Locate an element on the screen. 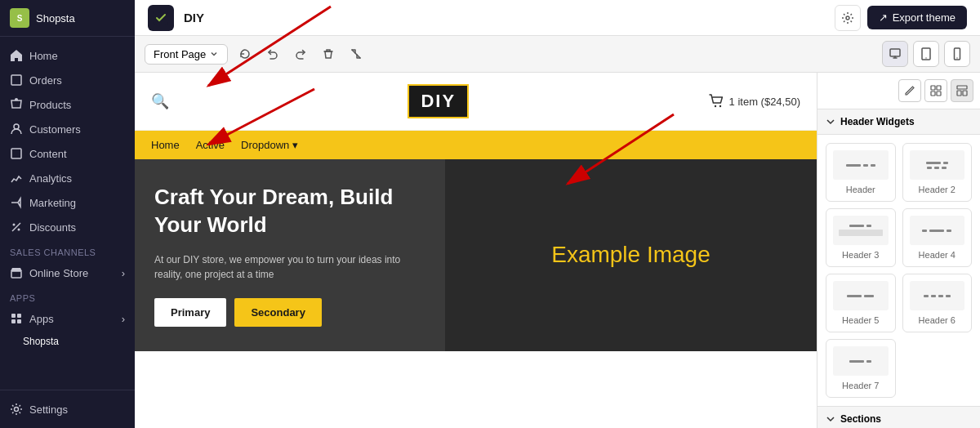 This screenshot has height=428, width=980. apps-label: Apps is located at coordinates (67, 296).